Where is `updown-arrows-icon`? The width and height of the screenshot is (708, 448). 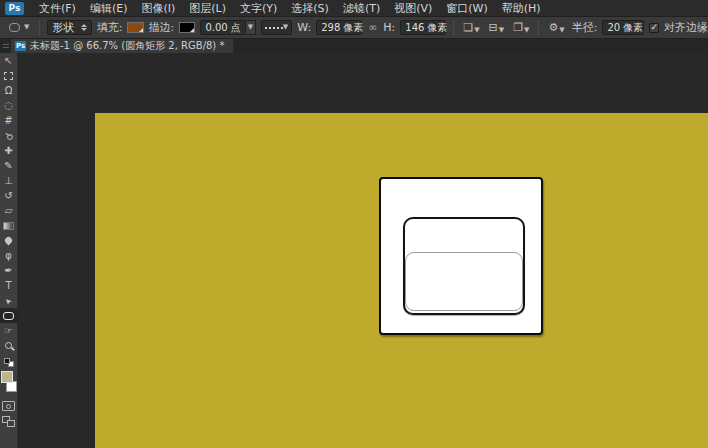 updown-arrows-icon is located at coordinates (84, 28).